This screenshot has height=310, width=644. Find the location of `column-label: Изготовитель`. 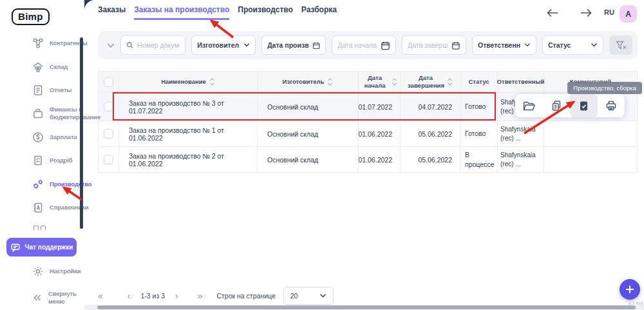

column-label: Изготовитель is located at coordinates (304, 82).